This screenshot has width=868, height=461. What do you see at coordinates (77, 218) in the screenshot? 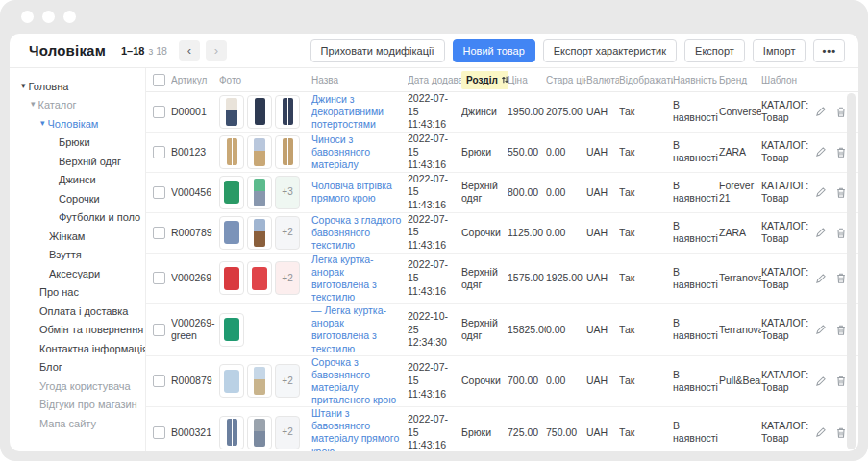
I see `sidebar-item-futbolky-y-polo: Футболки и поло` at bounding box center [77, 218].